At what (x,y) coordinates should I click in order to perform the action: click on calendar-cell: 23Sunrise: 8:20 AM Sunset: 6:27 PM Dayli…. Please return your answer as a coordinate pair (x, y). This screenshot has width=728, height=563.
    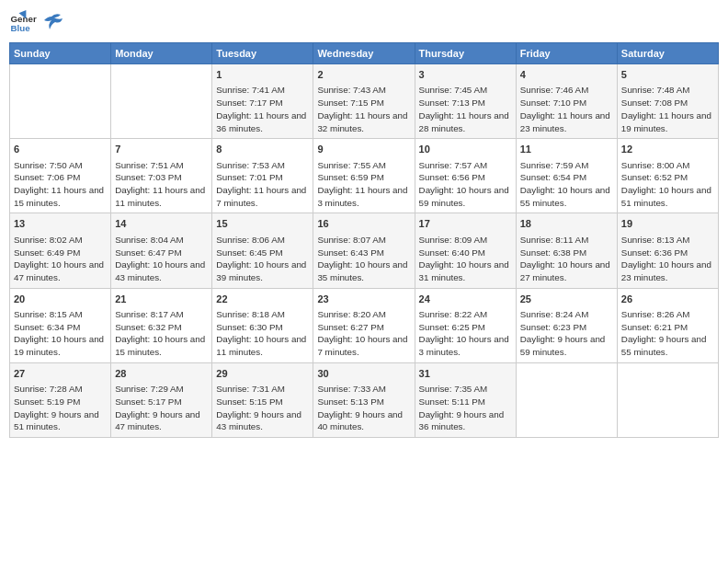
    Looking at the image, I should click on (364, 326).